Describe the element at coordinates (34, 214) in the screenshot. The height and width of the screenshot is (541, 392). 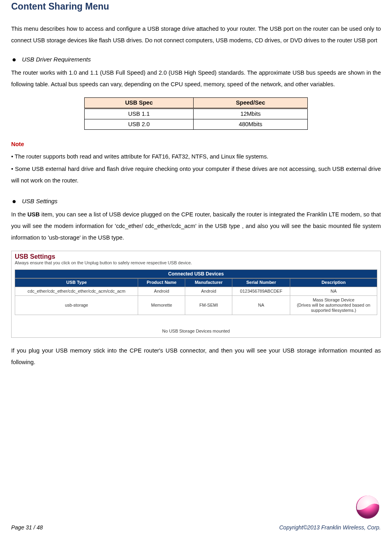
I see `bold-usb: USB` at that location.